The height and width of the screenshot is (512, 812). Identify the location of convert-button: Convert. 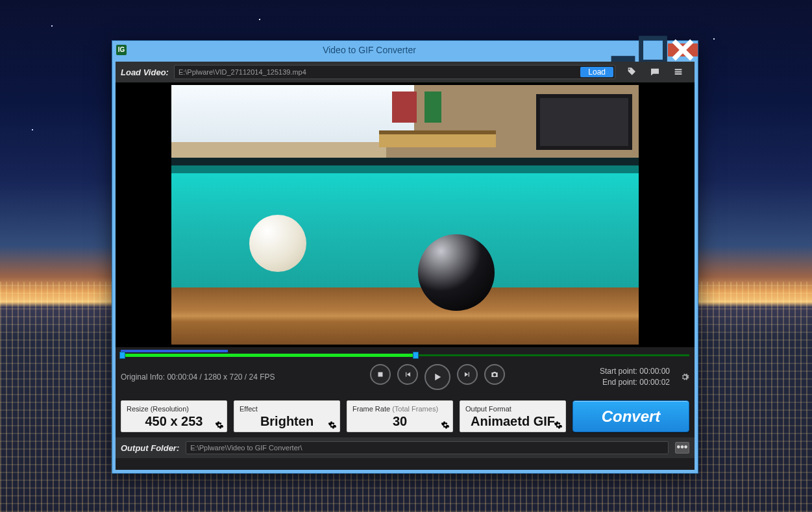
(631, 417).